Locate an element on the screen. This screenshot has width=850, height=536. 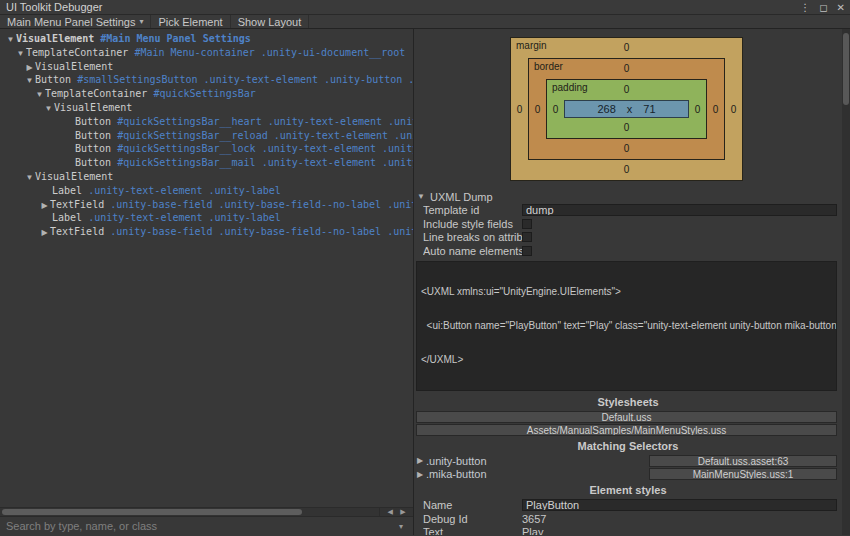
text-row: Text Play is located at coordinates (628, 530).